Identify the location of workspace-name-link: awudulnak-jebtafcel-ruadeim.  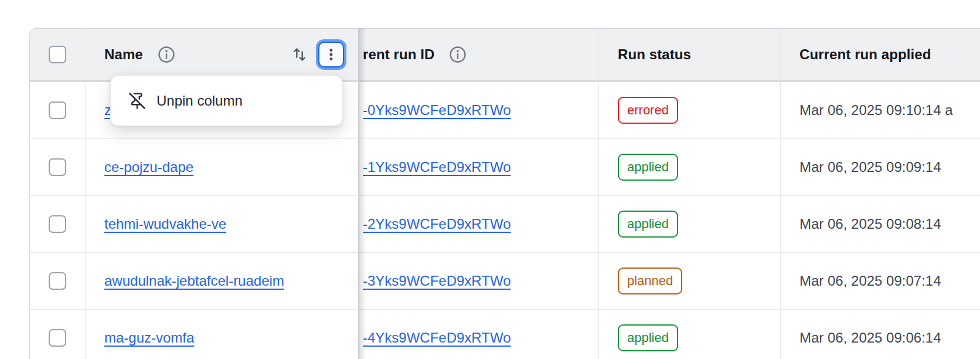
(195, 281).